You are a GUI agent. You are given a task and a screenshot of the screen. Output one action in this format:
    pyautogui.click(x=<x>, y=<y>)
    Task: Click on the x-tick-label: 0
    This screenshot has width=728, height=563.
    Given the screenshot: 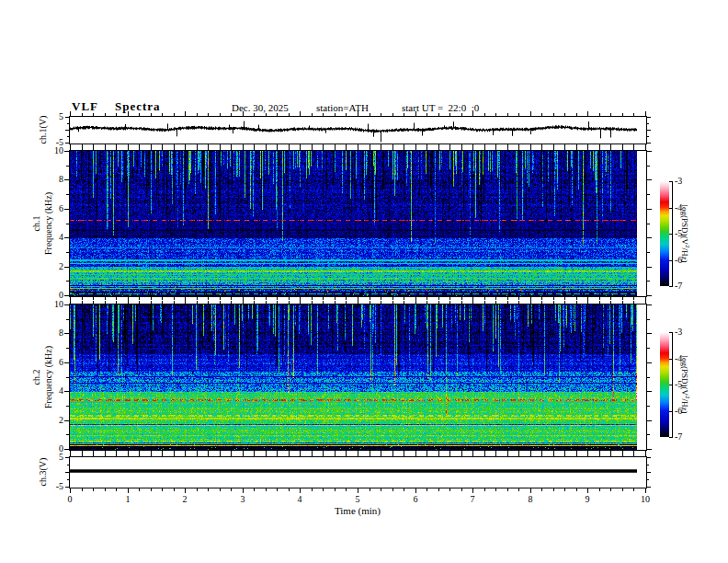 What is the action you would take?
    pyautogui.click(x=70, y=499)
    